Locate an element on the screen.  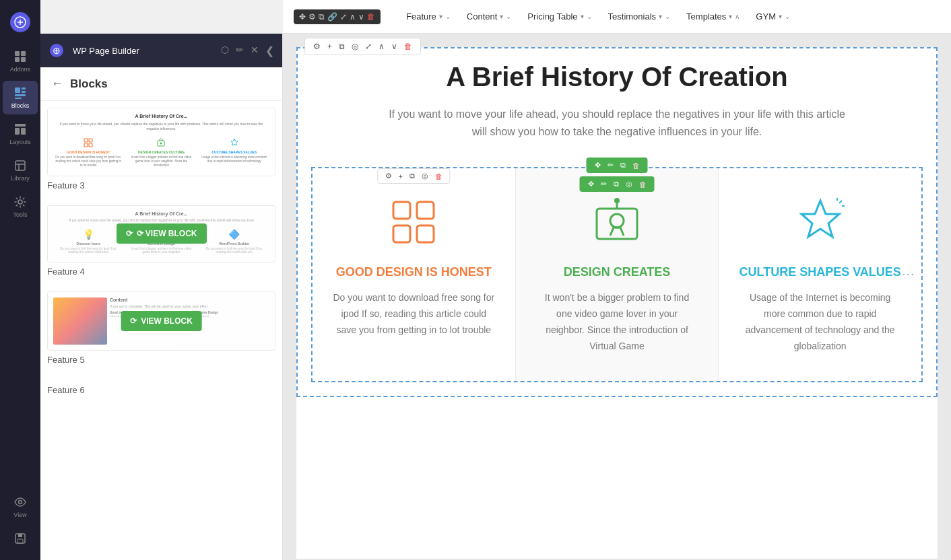
nav-toolbar-settings-icon: ⚙ is located at coordinates (313, 17).